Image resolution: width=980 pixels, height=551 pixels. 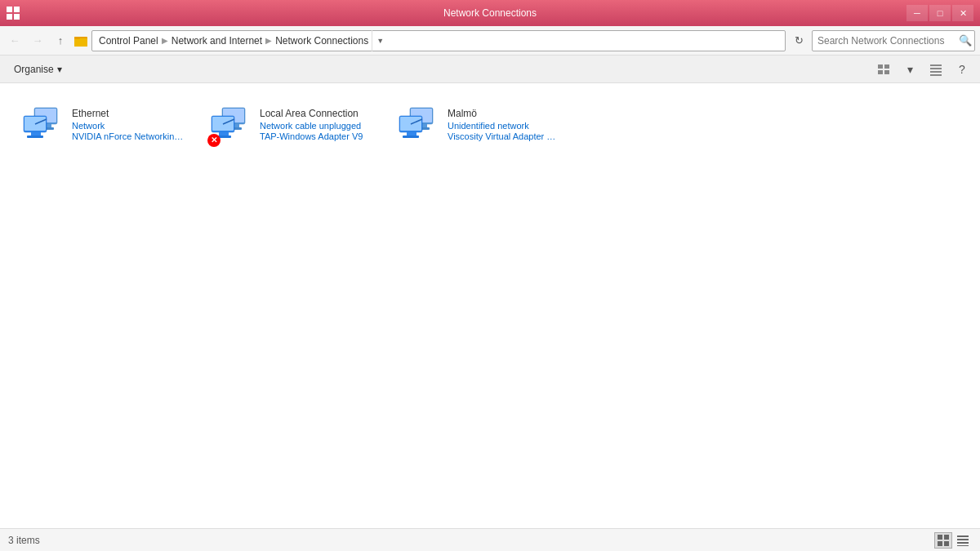 I want to click on status-left: 3 items, so click(x=24, y=540).